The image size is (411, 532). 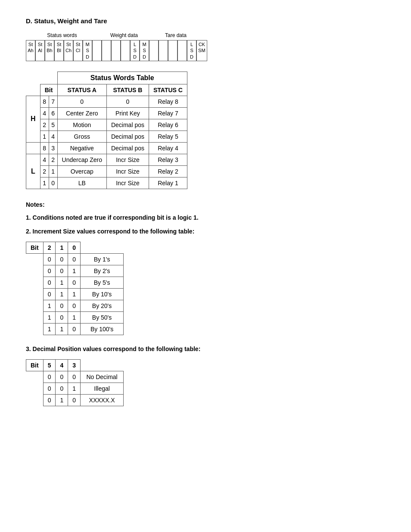 I want to click on diagram-area: Status words Weight data Tare data StAh …, so click(x=206, y=47).